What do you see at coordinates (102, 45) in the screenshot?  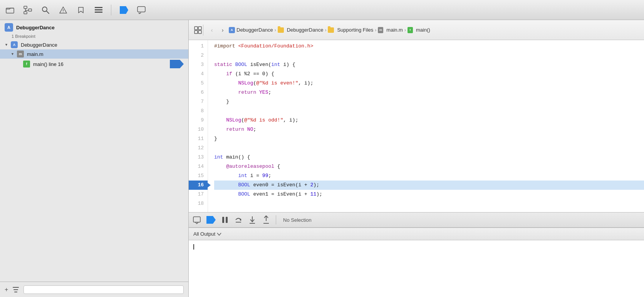 I see `tree-label-project: DebuggerDance` at bounding box center [102, 45].